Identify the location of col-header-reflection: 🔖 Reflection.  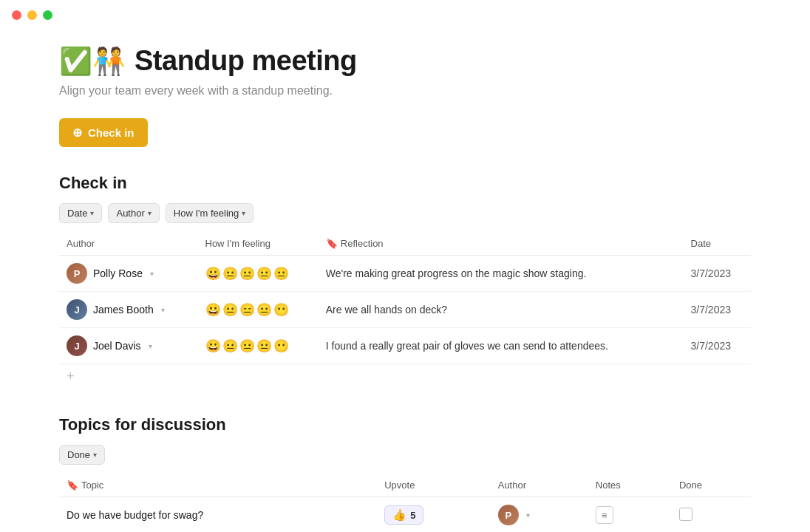
(501, 245).